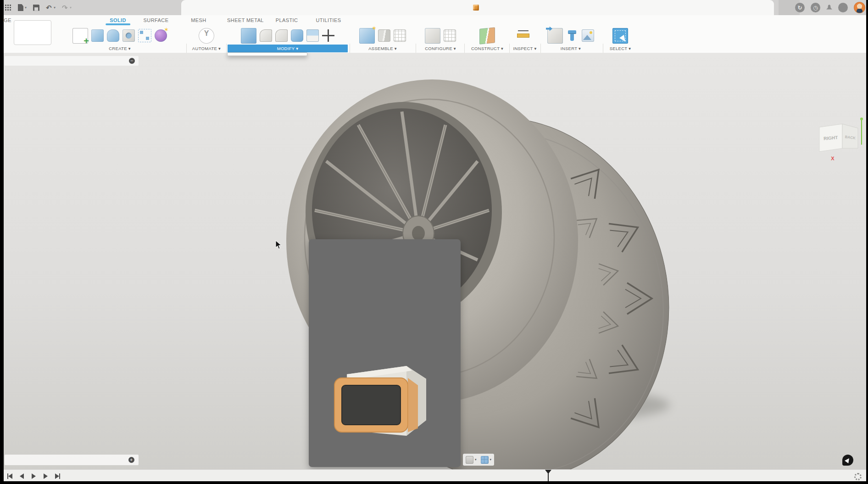  Describe the element at coordinates (80, 36) in the screenshot. I see `create-sketch-icon` at that location.